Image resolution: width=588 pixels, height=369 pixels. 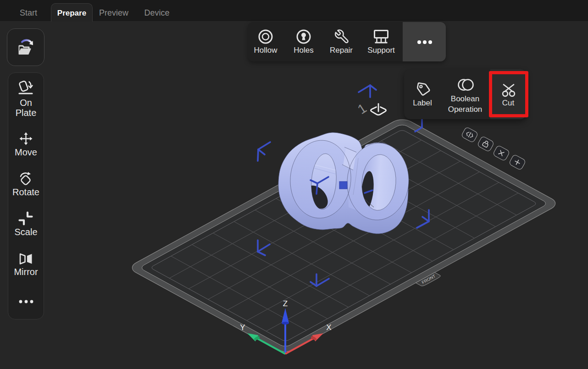 What do you see at coordinates (242, 327) in the screenshot?
I see `svg-text: Y` at bounding box center [242, 327].